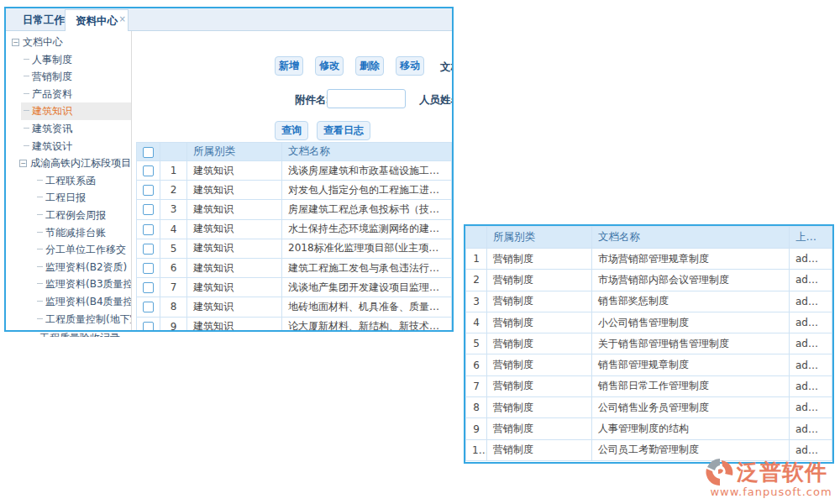 This screenshot has width=840, height=504. What do you see at coordinates (52, 146) in the screenshot?
I see `tree-item-label: 建筑设计` at bounding box center [52, 146].